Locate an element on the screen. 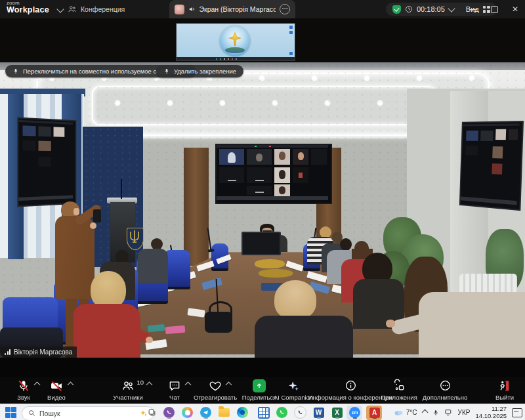 This screenshot has height=420, width=525. apps-button: Приложения is located at coordinates (399, 390).